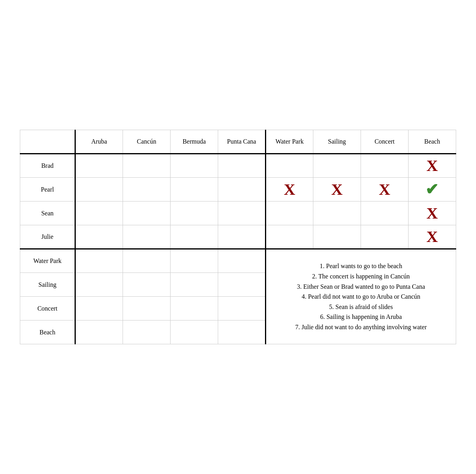  I want to click on row-julie: Julie X, so click(238, 237).